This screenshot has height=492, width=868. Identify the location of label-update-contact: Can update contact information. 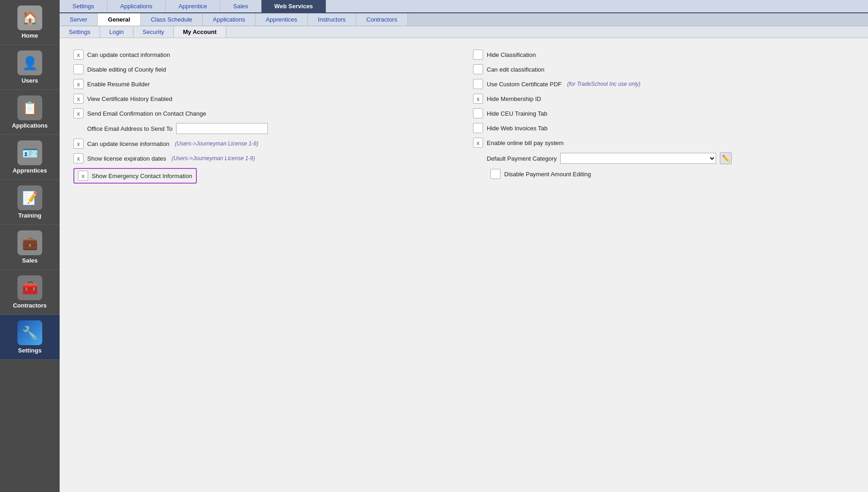
(128, 55).